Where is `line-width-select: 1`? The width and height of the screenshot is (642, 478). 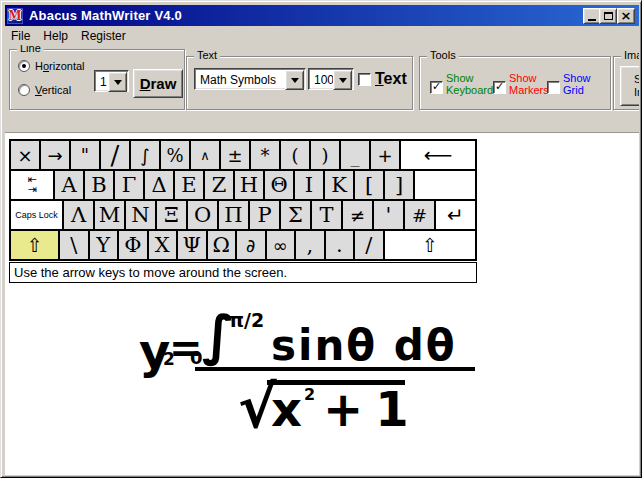 line-width-select: 1 is located at coordinates (112, 81).